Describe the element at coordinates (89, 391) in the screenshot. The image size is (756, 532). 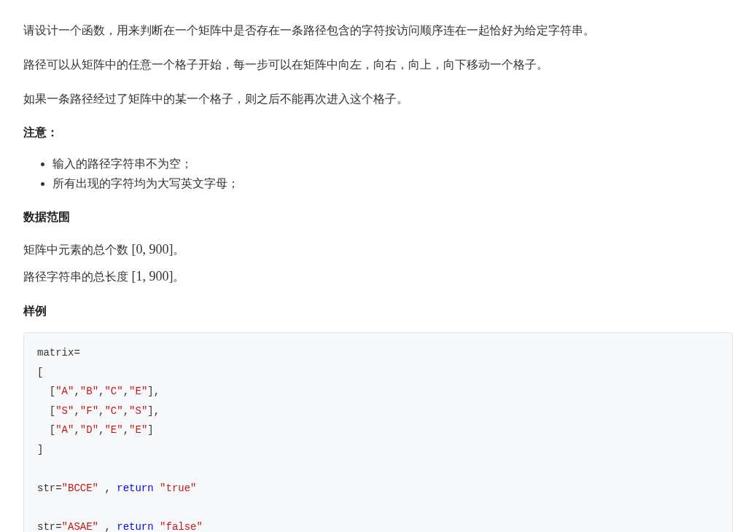
I see `code-string: "B"` at that location.